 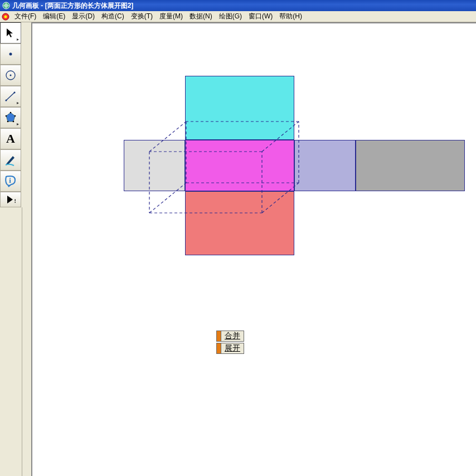 I want to click on document-icon, so click(x=6, y=17).